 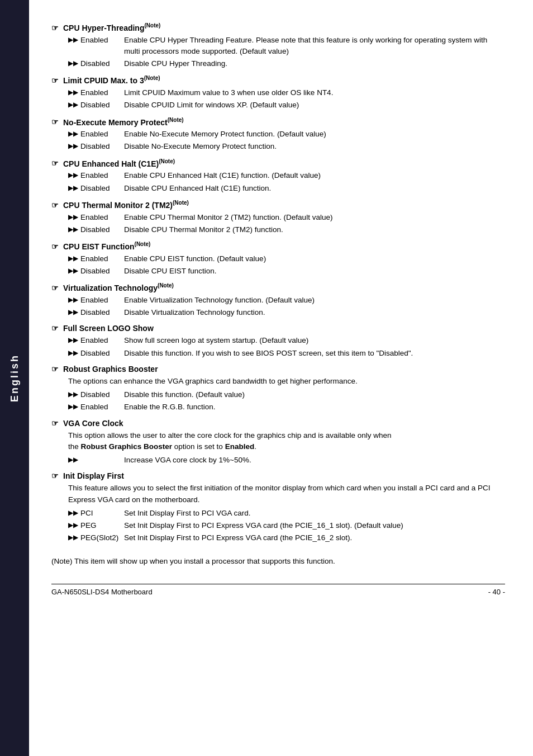 What do you see at coordinates (287, 271) in the screenshot?
I see `option-row: ▶▶ Disabled Disable CPU EIST function.` at bounding box center [287, 271].